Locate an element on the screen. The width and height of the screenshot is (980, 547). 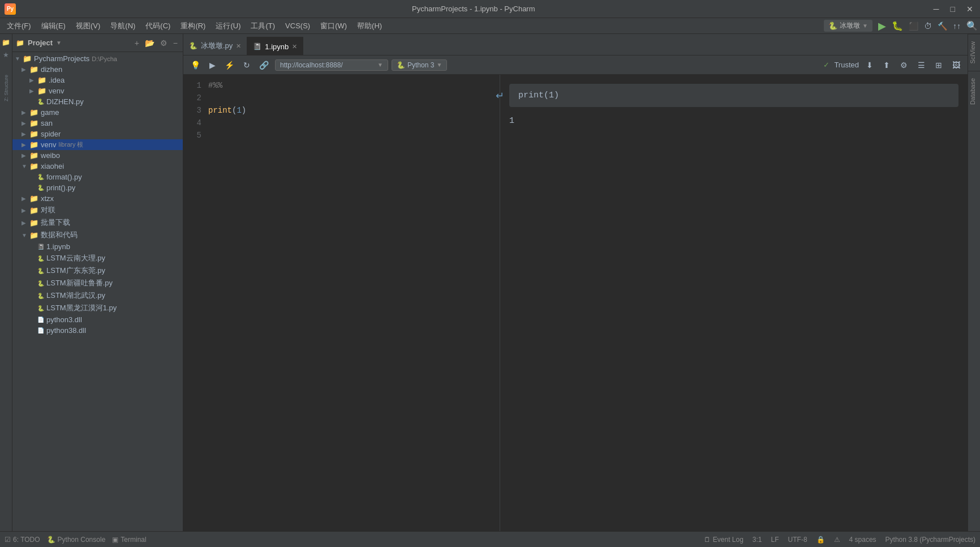
tree-item-xiaohei: ▼ 📁 xiaohei is located at coordinates (97, 166).